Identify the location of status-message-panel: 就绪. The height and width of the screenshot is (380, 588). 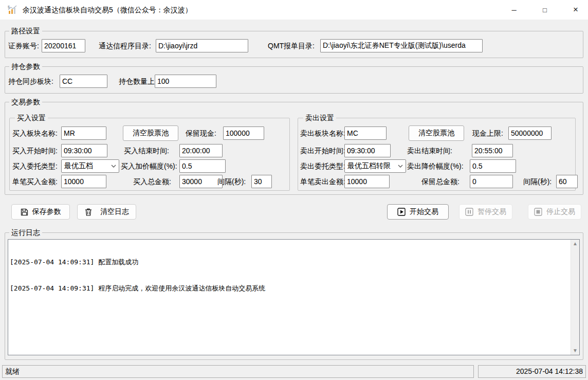
(238, 371).